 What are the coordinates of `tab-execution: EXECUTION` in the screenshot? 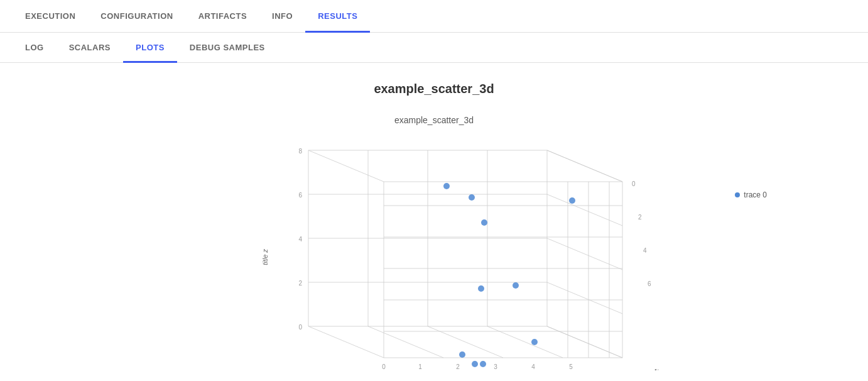 It's located at (50, 16).